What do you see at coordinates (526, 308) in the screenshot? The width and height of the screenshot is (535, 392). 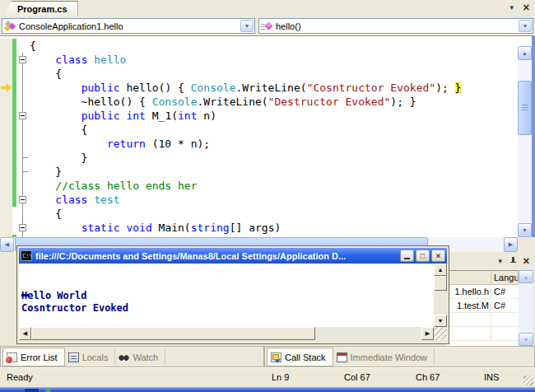 I see `call-stack-scrollbar: ▲ ▼` at bounding box center [526, 308].